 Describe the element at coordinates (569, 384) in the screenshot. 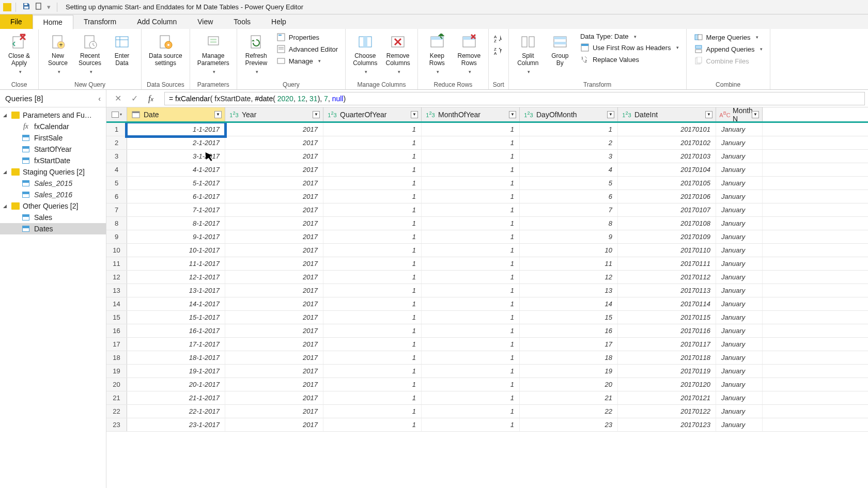

I see `cell-dayofmonth: 20` at that location.